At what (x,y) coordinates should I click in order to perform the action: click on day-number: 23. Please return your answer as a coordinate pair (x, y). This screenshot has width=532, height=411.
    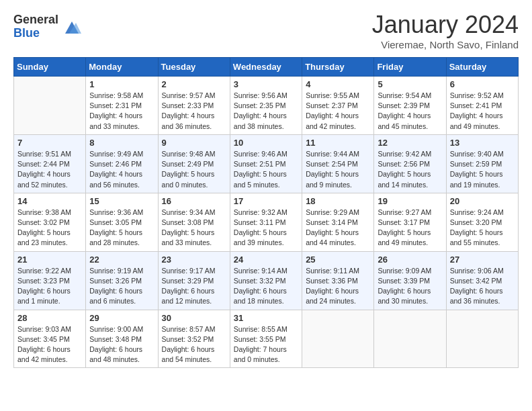
    Looking at the image, I should click on (194, 259).